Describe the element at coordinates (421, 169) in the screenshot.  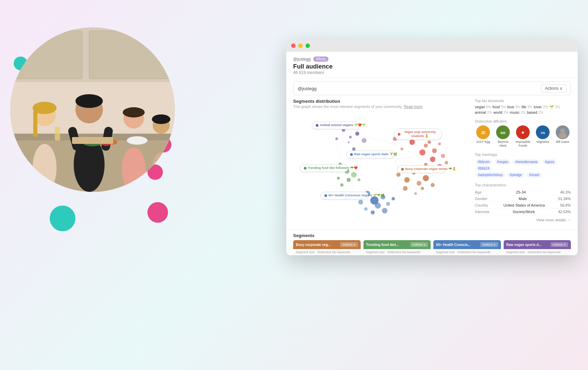
I see `segment-node-busy-corporate: Busy corporate vegan moms 🥗🧘` at that location.